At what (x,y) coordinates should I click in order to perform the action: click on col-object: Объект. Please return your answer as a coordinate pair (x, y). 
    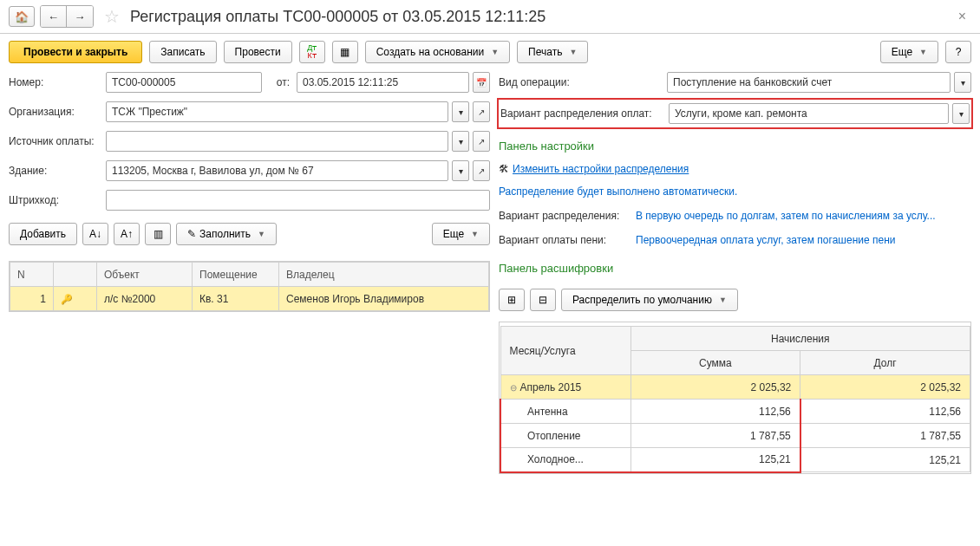
    Looking at the image, I should click on (145, 275).